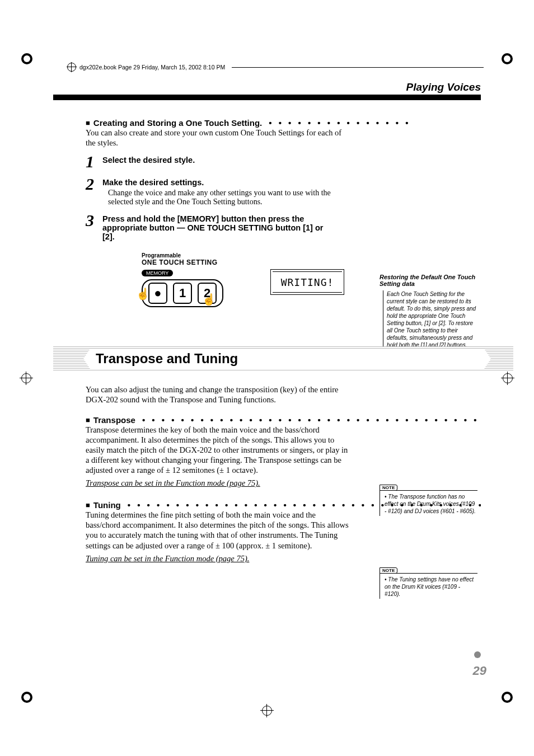  I want to click on crop-mark-tr, so click(507, 59).